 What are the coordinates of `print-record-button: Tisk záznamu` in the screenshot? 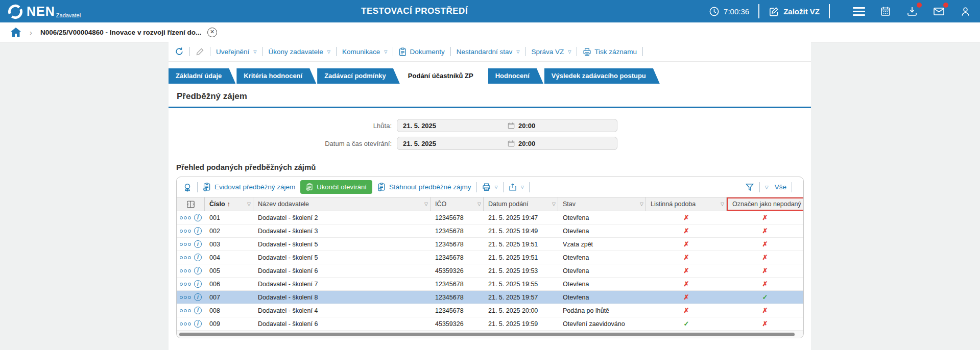 It's located at (610, 52).